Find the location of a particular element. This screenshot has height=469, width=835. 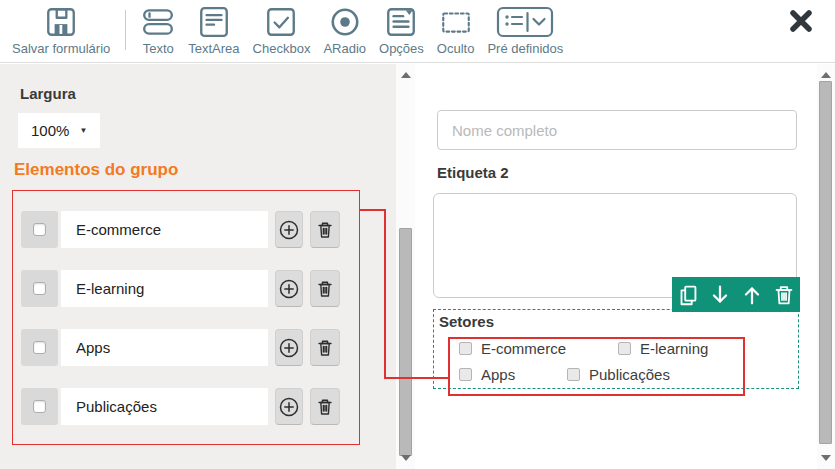

option-publicacoes: Publicações is located at coordinates (618, 374).